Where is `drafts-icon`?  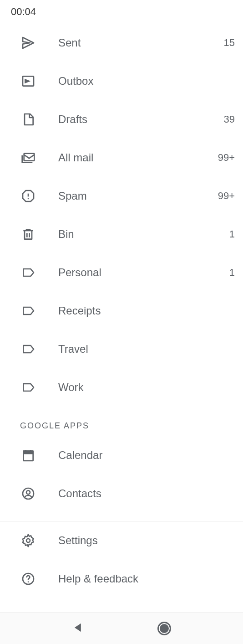 drafts-icon is located at coordinates (28, 119).